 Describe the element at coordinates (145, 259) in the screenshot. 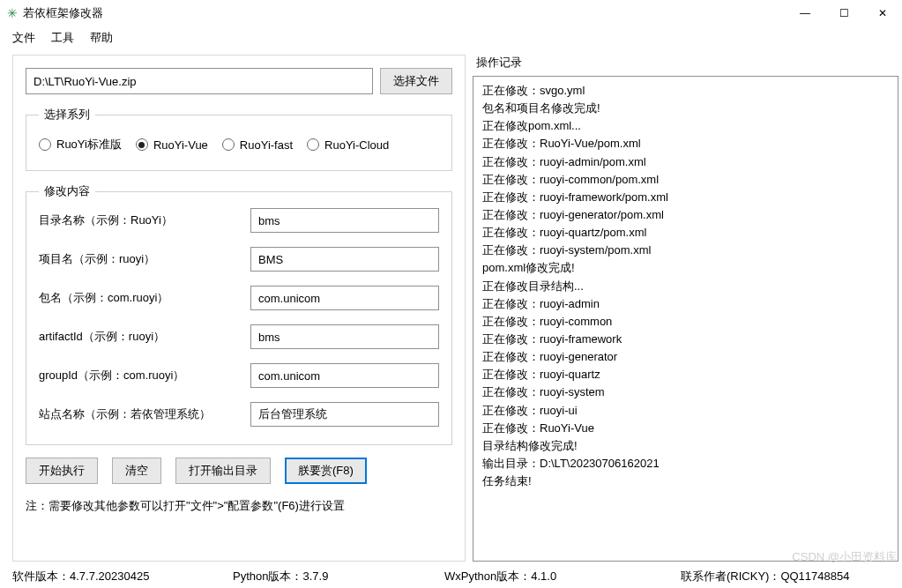

I see `label-projname: 项目名（示例：ruoyi）` at that location.